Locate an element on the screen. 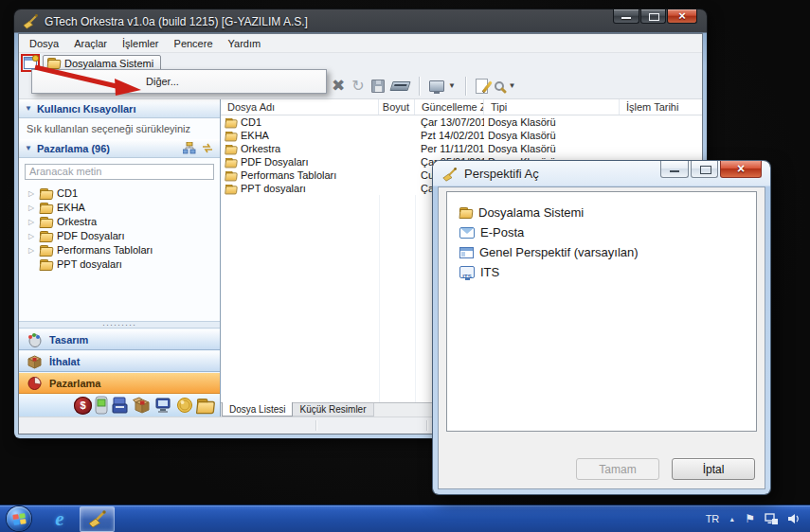  file-list-header: Dosya Adı Boyut Güncelleme Za... Tipi İş… is located at coordinates (461, 108).